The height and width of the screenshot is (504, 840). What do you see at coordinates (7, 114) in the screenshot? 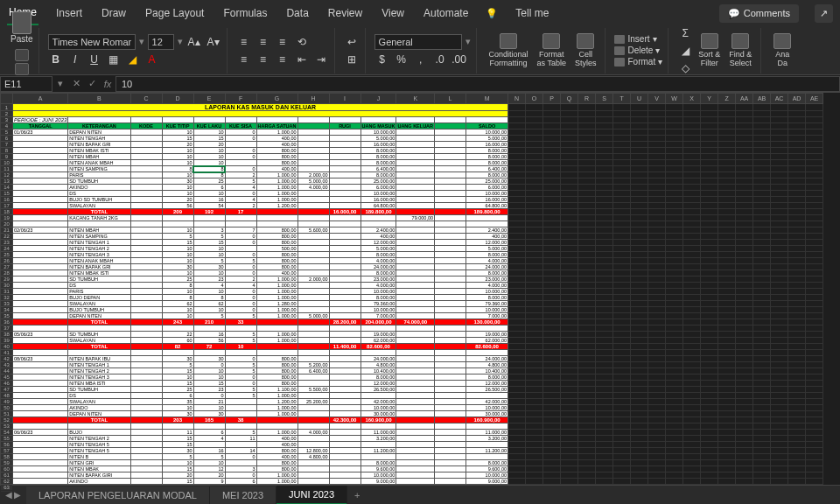
I see `row-header: 2` at bounding box center [7, 114].